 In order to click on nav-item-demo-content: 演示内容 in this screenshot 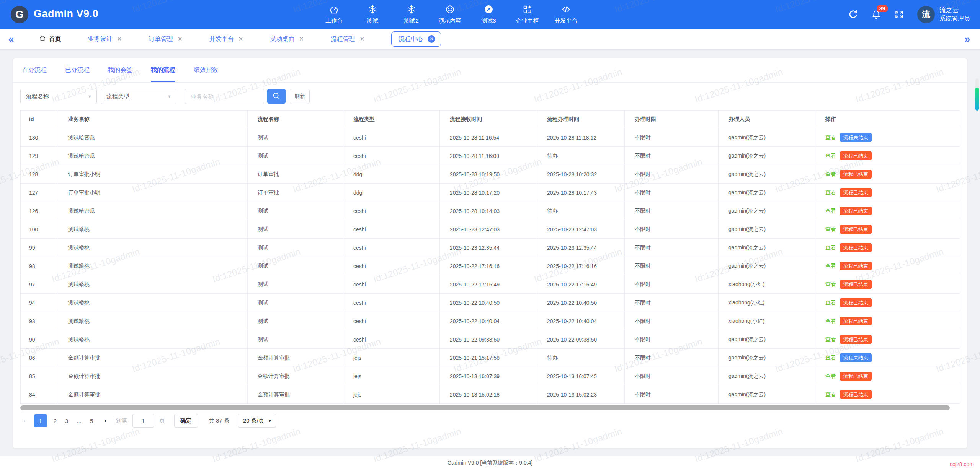, I will do `click(450, 15)`.